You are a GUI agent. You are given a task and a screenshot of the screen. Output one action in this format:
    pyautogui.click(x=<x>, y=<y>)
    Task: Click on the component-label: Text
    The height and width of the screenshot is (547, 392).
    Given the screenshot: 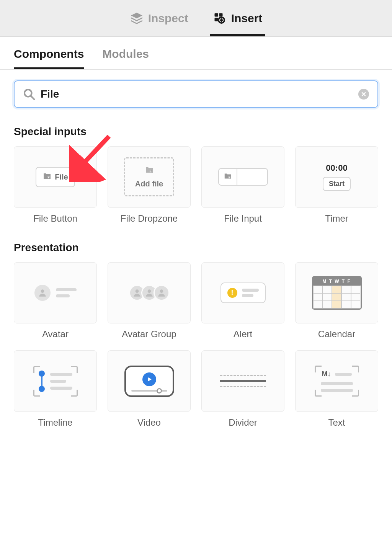 What is the action you would take?
    pyautogui.click(x=336, y=423)
    